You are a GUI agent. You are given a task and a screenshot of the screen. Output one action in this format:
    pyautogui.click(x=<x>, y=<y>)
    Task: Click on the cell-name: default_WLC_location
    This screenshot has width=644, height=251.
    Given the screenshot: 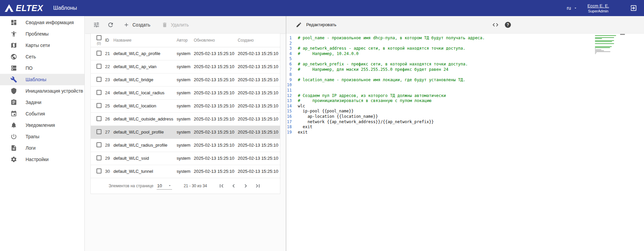 What is the action you would take?
    pyautogui.click(x=144, y=106)
    